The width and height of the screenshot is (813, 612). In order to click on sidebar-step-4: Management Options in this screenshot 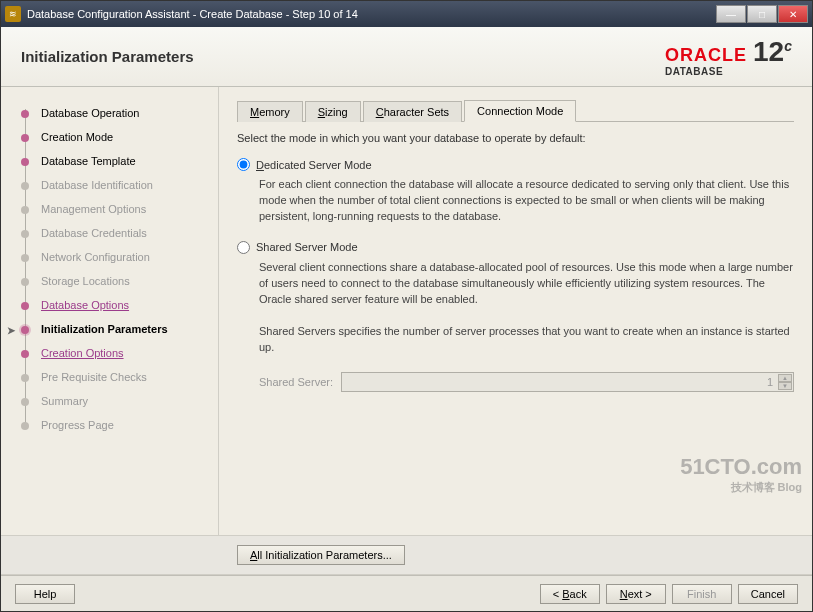, I will do `click(116, 209)`.